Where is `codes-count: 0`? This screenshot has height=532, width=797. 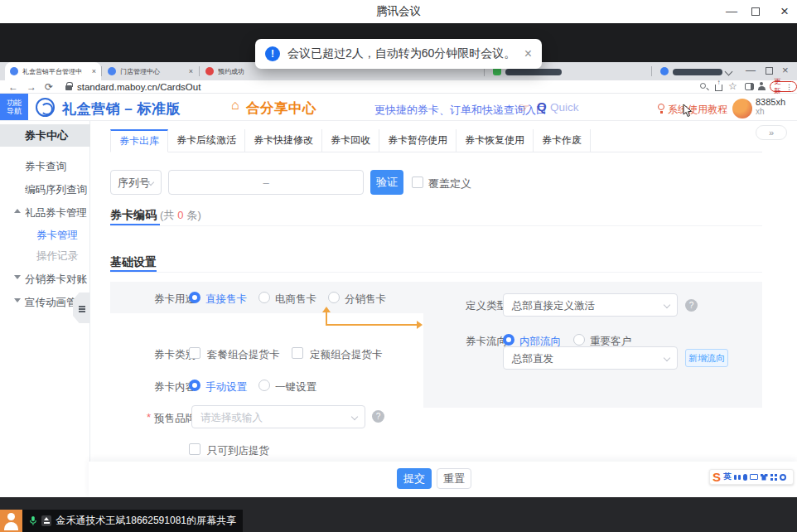 codes-count: 0 is located at coordinates (181, 215).